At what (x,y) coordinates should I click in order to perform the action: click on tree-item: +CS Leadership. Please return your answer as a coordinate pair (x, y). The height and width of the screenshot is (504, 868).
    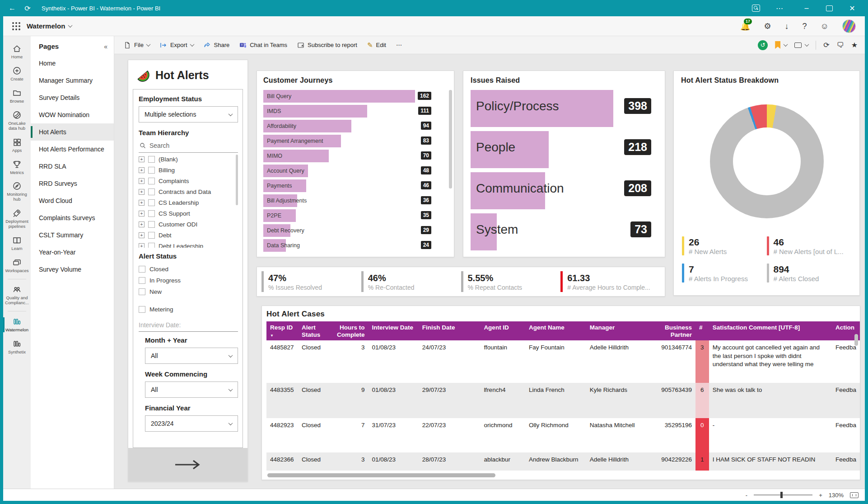
    Looking at the image, I should click on (188, 203).